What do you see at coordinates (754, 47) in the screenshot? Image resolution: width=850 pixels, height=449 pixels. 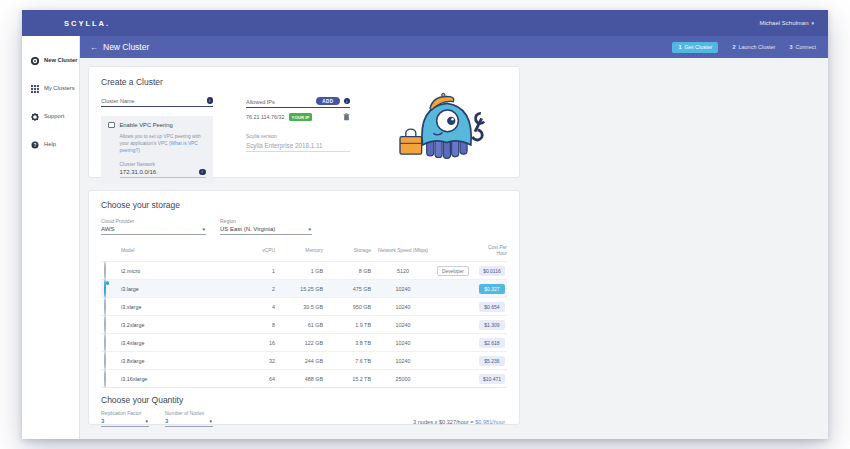 I see `step-launch-cluster: 2Launch Cluster` at bounding box center [754, 47].